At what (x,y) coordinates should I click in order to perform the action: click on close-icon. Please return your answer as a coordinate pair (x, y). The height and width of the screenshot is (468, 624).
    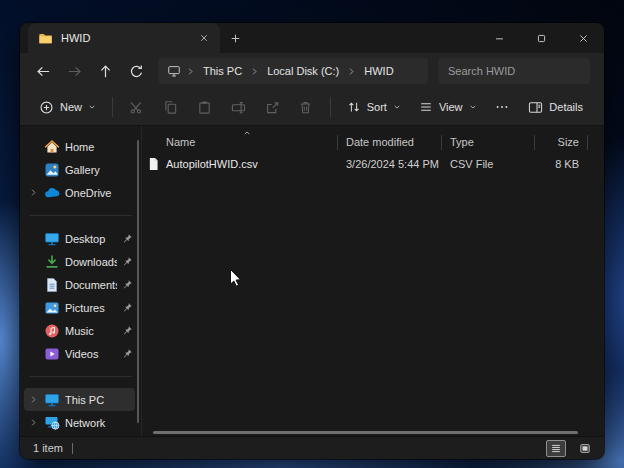
    Looking at the image, I should click on (583, 38).